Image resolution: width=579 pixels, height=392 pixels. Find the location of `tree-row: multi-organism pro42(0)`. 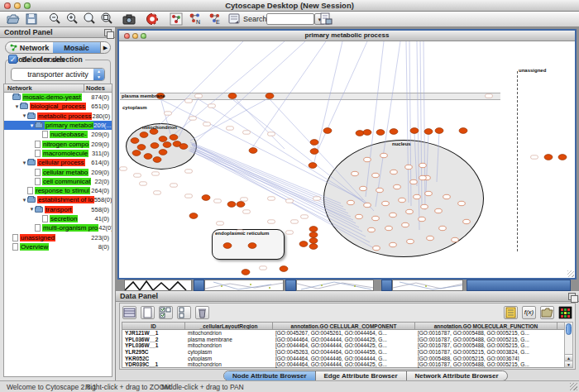

tree-row: multi-organism pro42(0) is located at coordinates (58, 228).